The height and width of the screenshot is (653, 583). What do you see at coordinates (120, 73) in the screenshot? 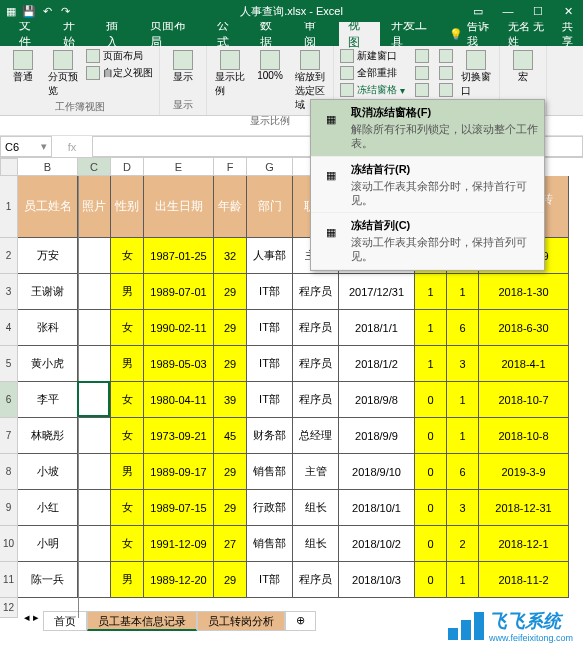
I see `custom-view-button: 自定义视图` at bounding box center [120, 73].